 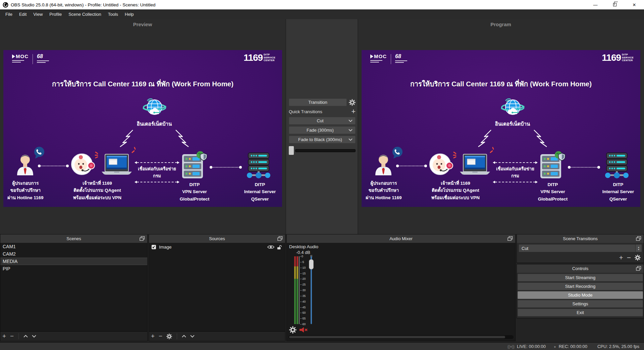 What do you see at coordinates (580, 277) in the screenshot?
I see `start-streaming-button: Start Streaming` at bounding box center [580, 277].